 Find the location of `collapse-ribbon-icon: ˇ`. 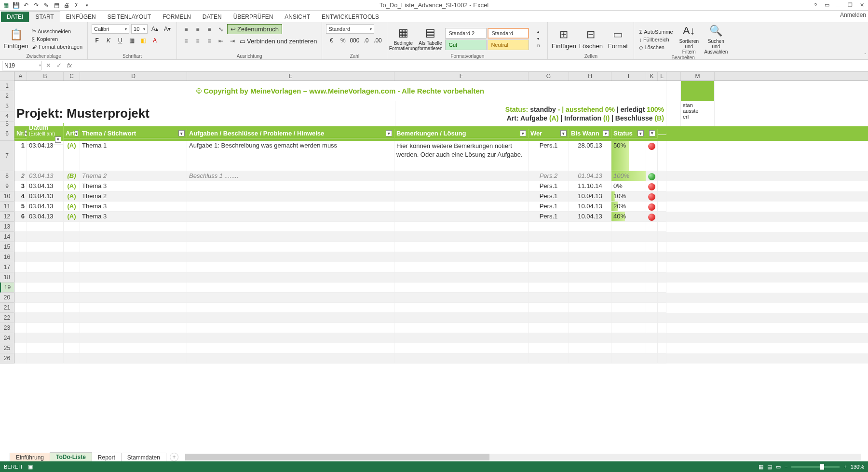

collapse-ribbon-icon: ˇ is located at coordinates (865, 56).